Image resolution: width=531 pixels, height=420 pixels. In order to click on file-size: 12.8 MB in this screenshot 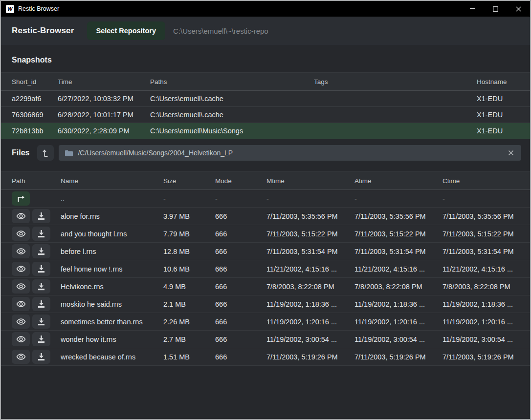, I will do `click(189, 252)`.